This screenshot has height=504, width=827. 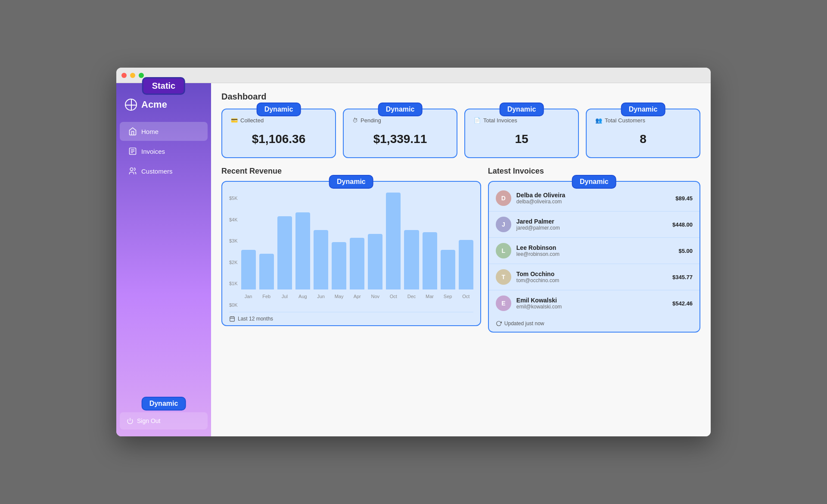 I want to click on invoice-name-3: Tom Occhino, so click(x=592, y=274).